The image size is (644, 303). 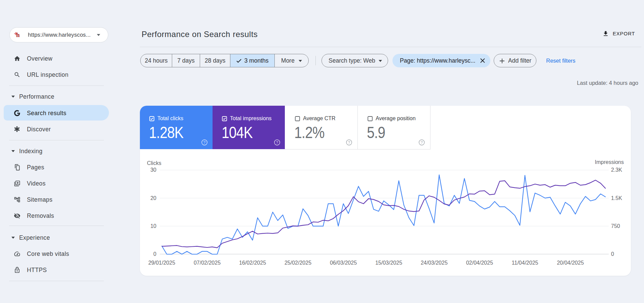 What do you see at coordinates (253, 263) in the screenshot?
I see `svg-text: 16/02/2025` at bounding box center [253, 263].